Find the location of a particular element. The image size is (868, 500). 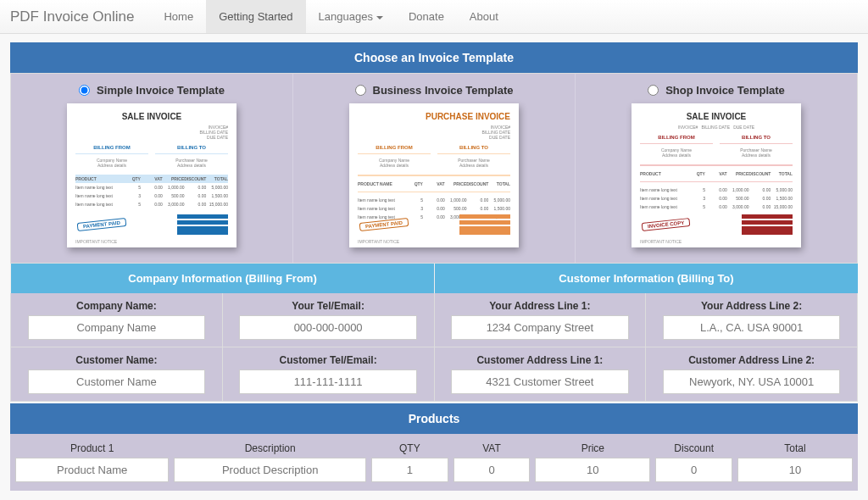

template-simple-radio is located at coordinates (85, 90).